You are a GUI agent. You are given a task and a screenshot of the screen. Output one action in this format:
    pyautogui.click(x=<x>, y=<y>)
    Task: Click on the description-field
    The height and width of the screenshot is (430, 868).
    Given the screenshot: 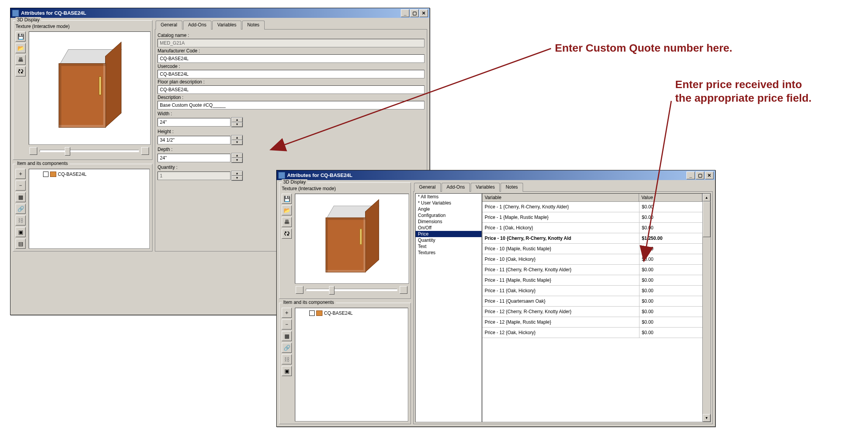 What is the action you would take?
    pyautogui.click(x=291, y=105)
    